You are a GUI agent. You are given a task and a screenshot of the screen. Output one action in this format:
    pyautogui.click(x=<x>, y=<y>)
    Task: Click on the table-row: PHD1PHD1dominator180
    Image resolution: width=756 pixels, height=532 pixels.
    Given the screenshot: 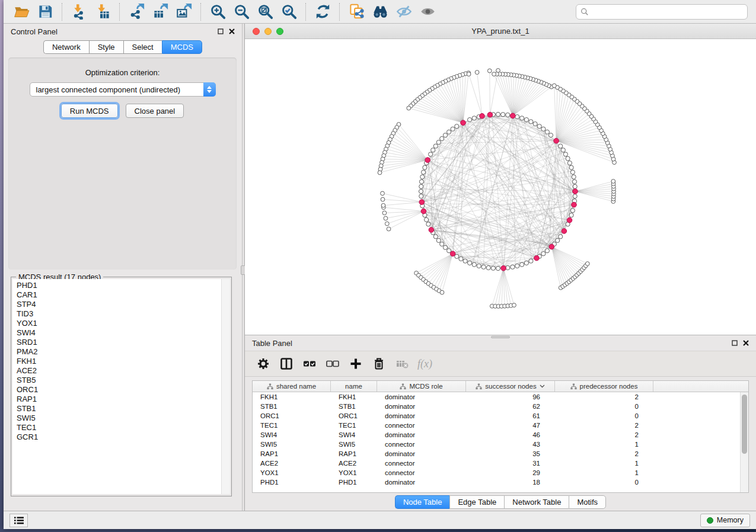 What is the action you would take?
    pyautogui.click(x=500, y=482)
    